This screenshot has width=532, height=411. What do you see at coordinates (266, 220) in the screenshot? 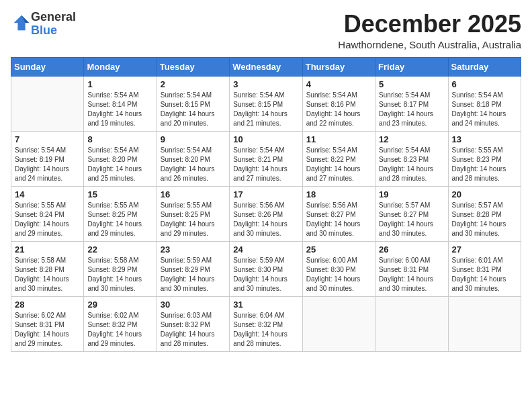
I see `day-info: Sunrise: 5:56 AM Sunset: 8:26 PM Dayligh…` at bounding box center [266, 220].